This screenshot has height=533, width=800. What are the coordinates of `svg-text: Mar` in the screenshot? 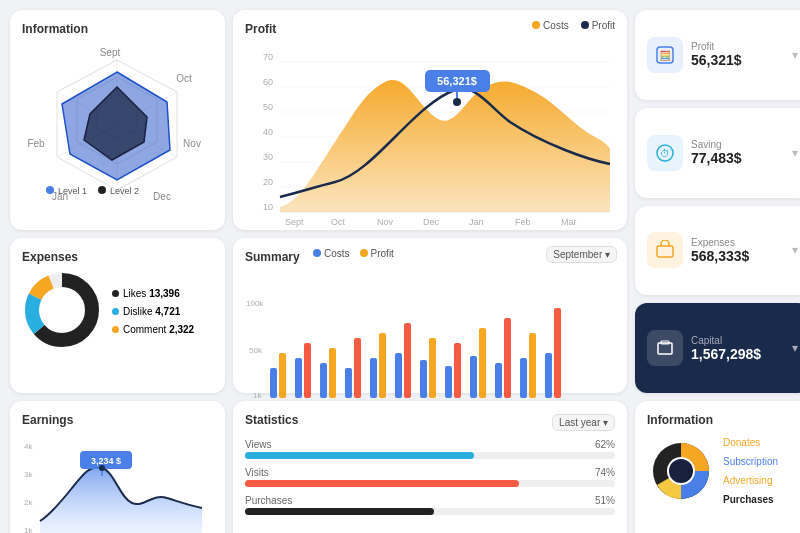 It's located at (569, 222).